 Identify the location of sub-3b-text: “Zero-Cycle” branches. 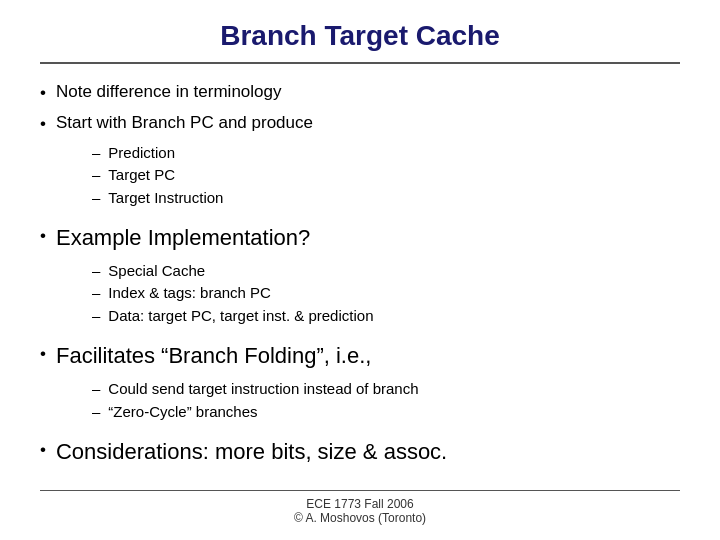
(182, 412).